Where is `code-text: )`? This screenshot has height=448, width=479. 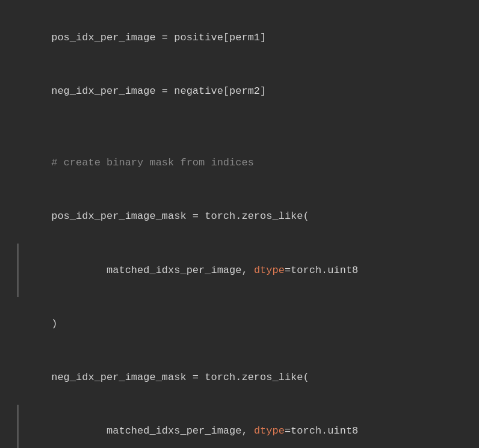
code-text: ) is located at coordinates (54, 324).